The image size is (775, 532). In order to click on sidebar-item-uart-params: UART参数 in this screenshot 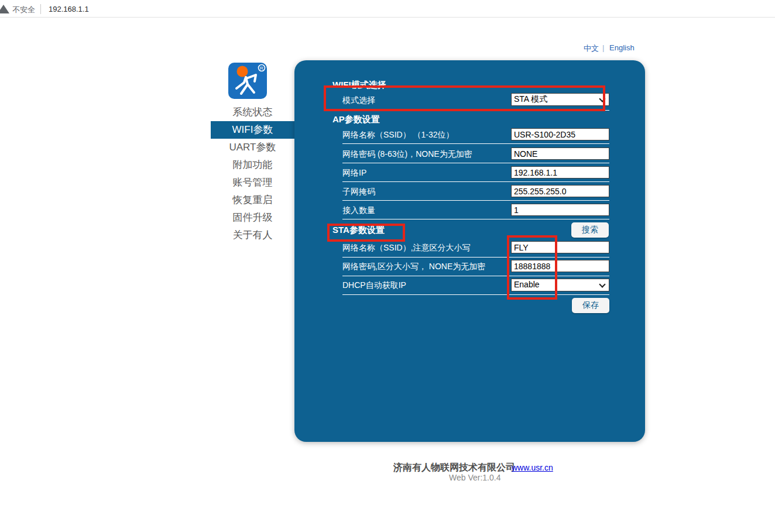, I will do `click(253, 147)`.